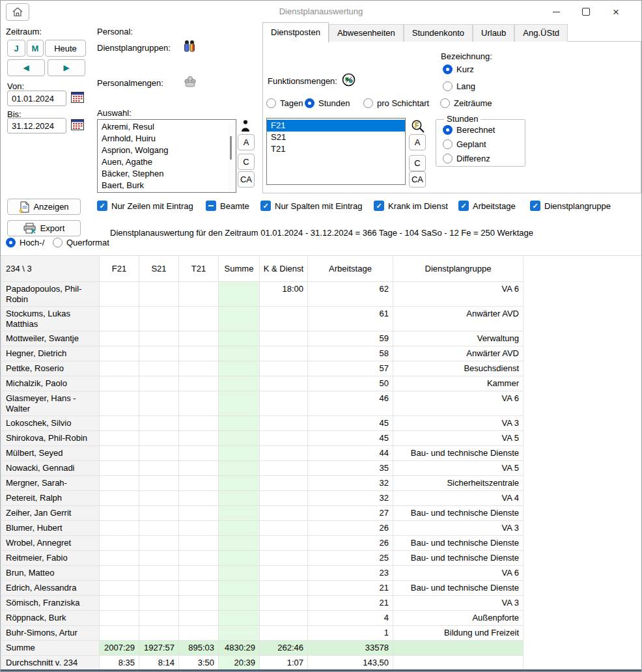  What do you see at coordinates (466, 103) in the screenshot?
I see `unit-option-zeiträume: Zeiträume` at bounding box center [466, 103].